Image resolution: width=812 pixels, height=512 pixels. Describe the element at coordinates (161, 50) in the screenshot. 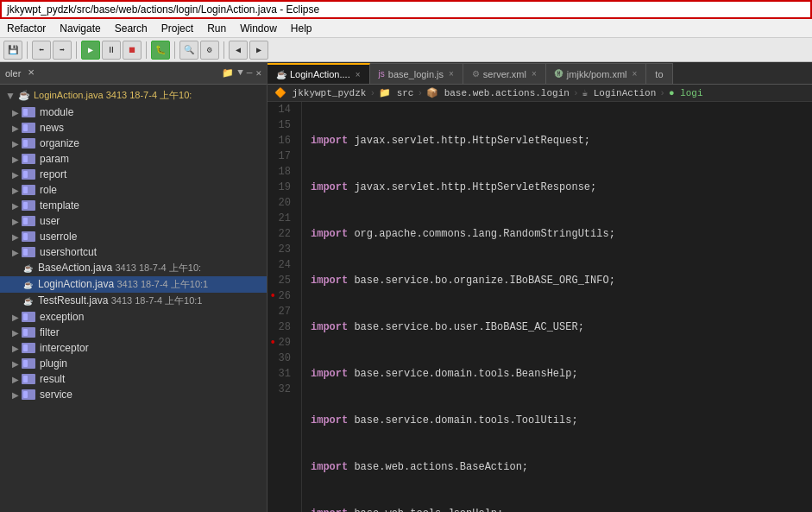

I see `toolbar-btn-debug: 🐛` at that location.